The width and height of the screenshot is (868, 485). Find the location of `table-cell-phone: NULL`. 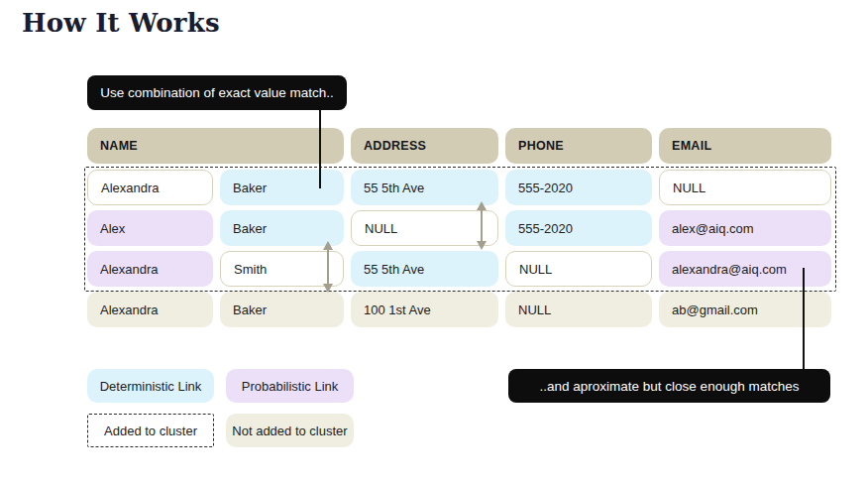

table-cell-phone: NULL is located at coordinates (579, 309).